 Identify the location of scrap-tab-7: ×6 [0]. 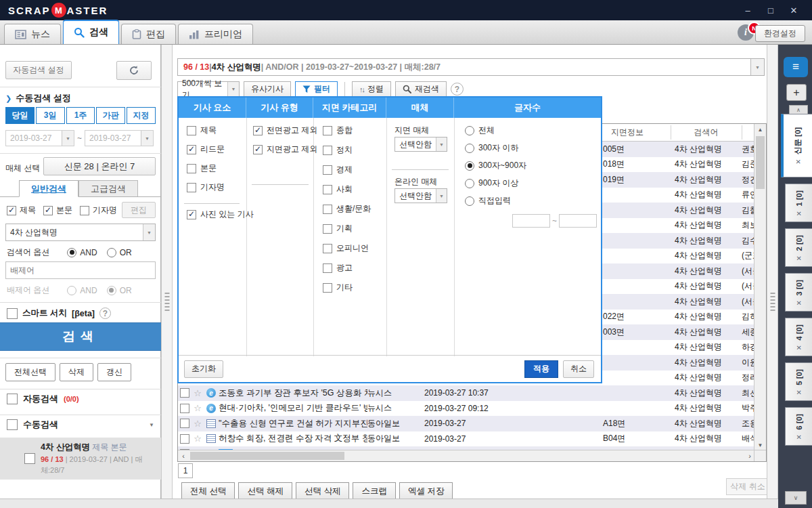
(798, 427).